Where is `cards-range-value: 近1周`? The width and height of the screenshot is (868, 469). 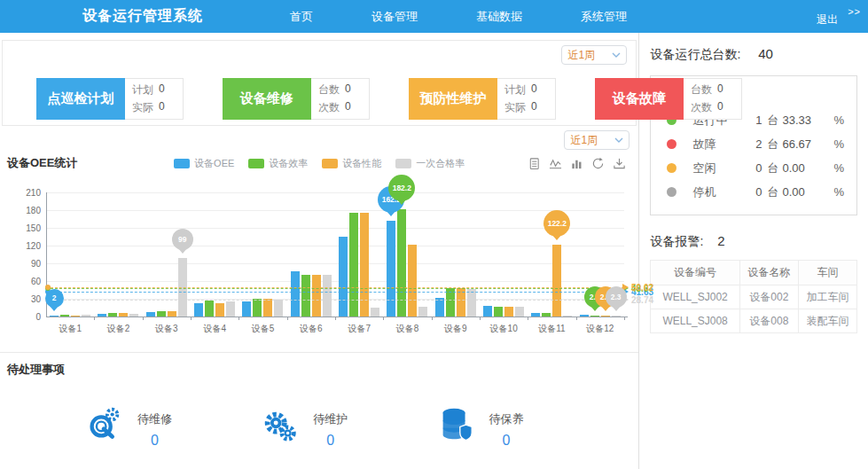 cards-range-value: 近1周 is located at coordinates (582, 55).